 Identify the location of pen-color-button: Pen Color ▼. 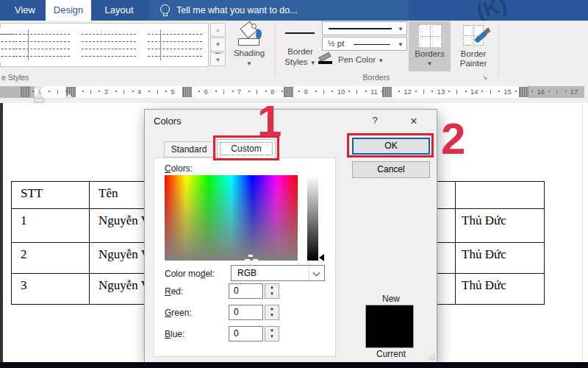
(358, 61).